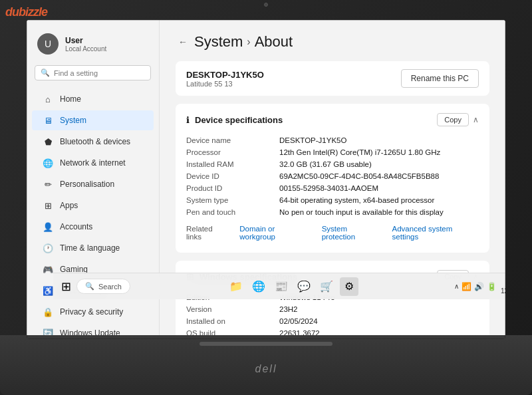 The width and height of the screenshot is (532, 395). What do you see at coordinates (279, 286) in the screenshot?
I see `taskbar: ⊞ 🔍 Search 📁 🌐 📰 💬 🛒 ⚙ ∧ 📶 🔊` at bounding box center [279, 286].